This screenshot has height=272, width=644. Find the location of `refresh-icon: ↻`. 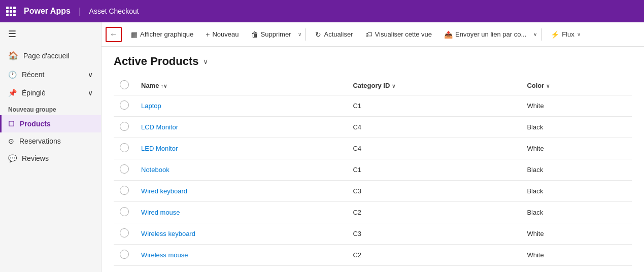

refresh-icon: ↻ is located at coordinates (318, 35).